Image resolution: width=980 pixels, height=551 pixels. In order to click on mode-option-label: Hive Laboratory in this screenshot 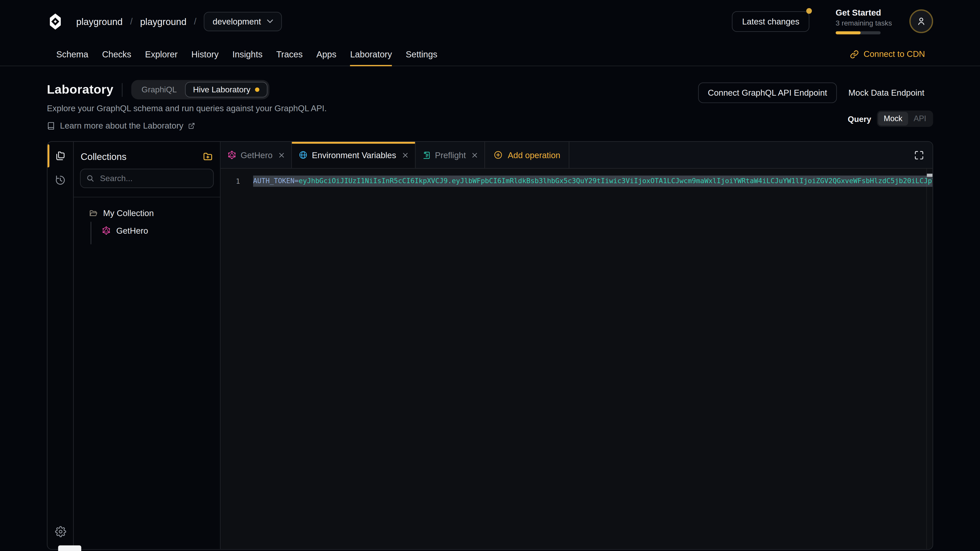, I will do `click(221, 90)`.